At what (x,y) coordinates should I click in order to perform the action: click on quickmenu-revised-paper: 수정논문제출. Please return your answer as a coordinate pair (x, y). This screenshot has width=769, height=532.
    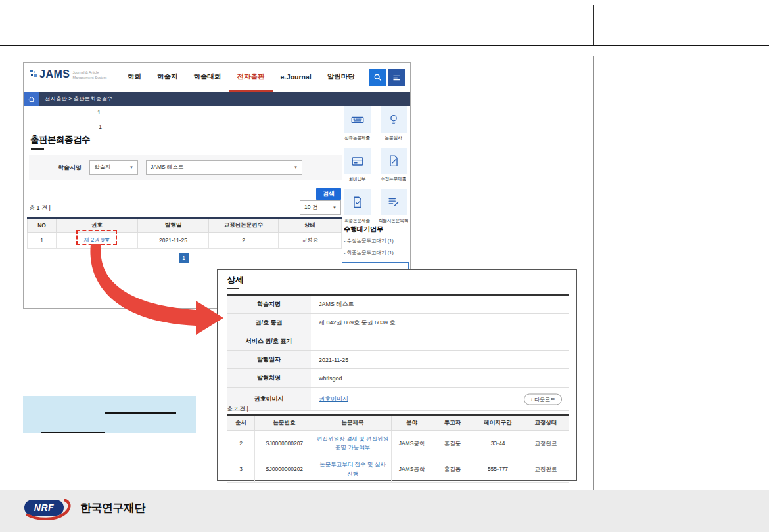
    Looking at the image, I should click on (393, 166).